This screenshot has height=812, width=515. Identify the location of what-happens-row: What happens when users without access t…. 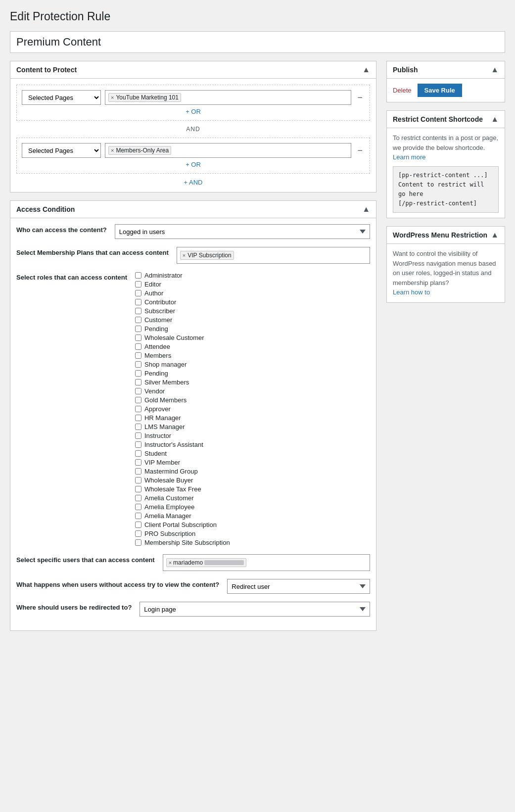
(193, 586).